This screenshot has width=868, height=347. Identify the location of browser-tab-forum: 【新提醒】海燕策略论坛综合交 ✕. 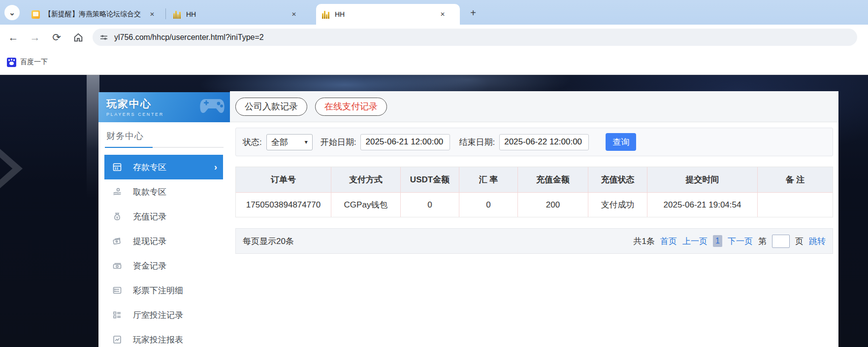
(95, 14).